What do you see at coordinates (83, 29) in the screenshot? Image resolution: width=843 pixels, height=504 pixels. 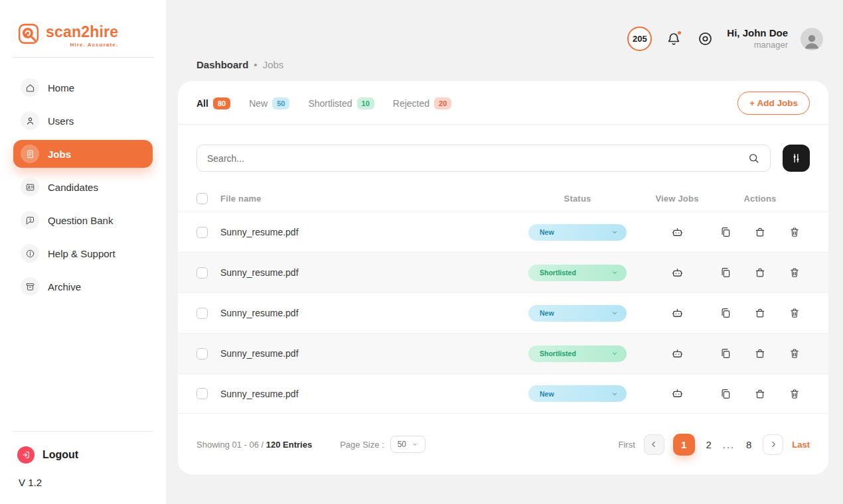 I see `brand-logo: scan2hire Hire. Accurate.` at bounding box center [83, 29].